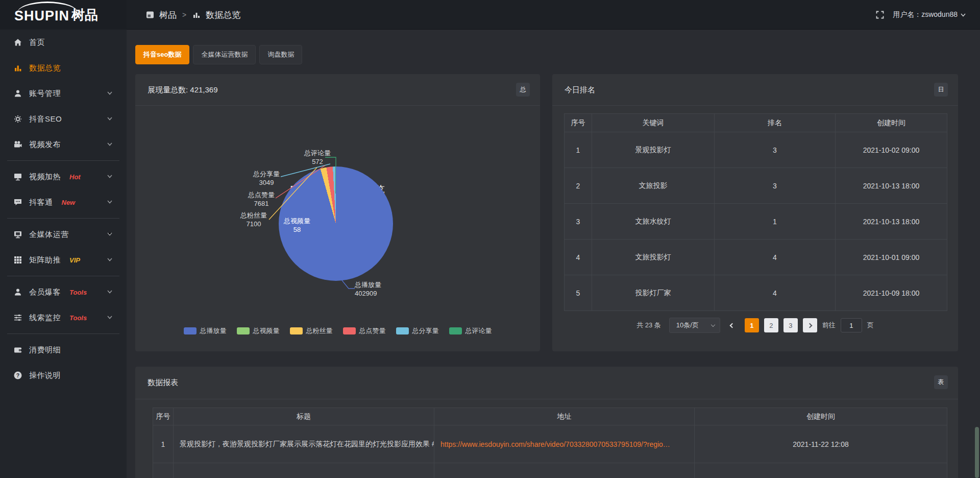 Image resolution: width=980 pixels, height=478 pixels. Describe the element at coordinates (63, 292) in the screenshot. I see `sidebar-item-member-blast: 会员爆客 Tools` at that location.